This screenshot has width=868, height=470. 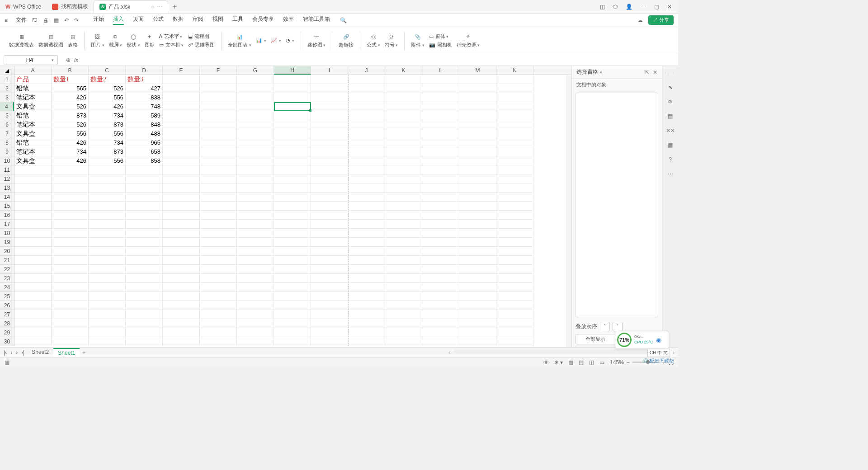 I want to click on cell: 426, so click(x=70, y=161).